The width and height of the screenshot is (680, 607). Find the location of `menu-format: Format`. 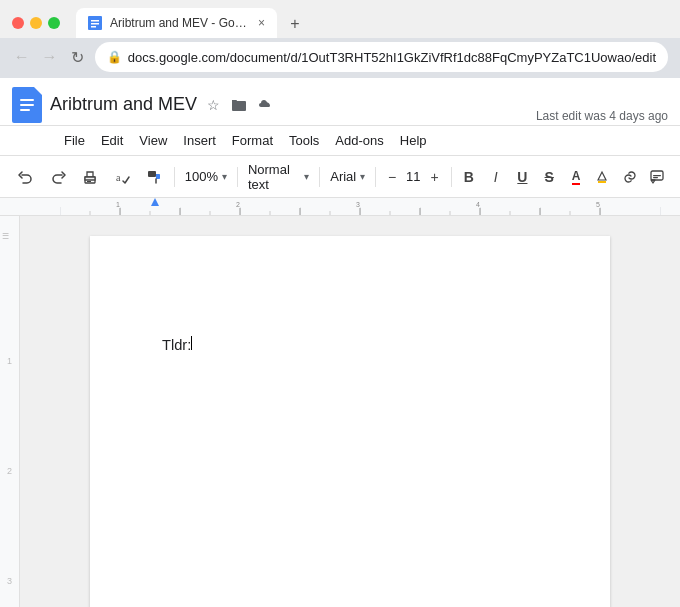

menu-format: Format is located at coordinates (252, 140).